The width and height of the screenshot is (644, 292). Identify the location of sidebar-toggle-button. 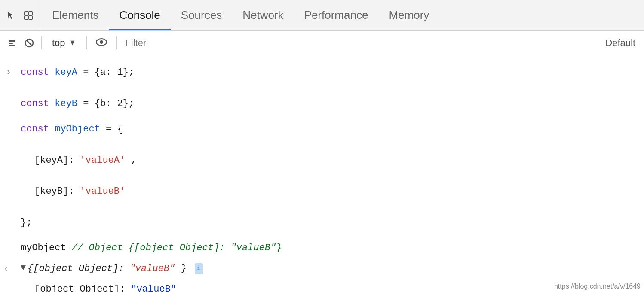
(12, 43).